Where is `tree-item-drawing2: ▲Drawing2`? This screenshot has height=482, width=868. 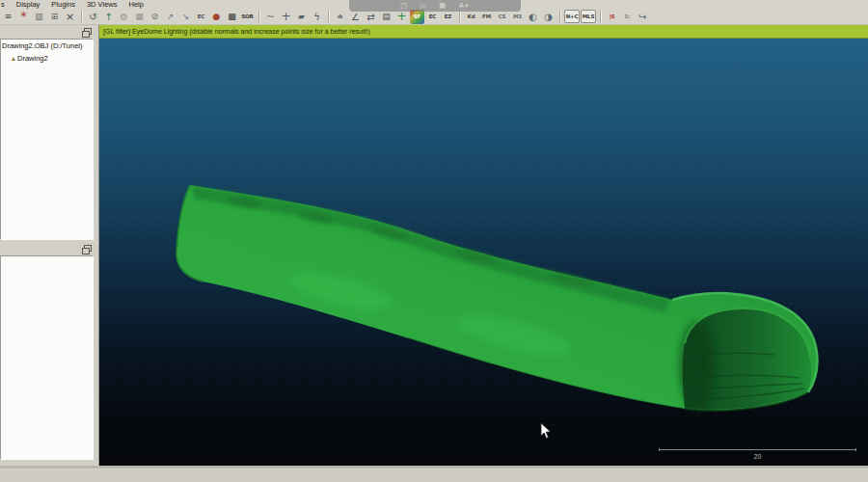 tree-item-drawing2: ▲Drawing2 is located at coordinates (46, 58).